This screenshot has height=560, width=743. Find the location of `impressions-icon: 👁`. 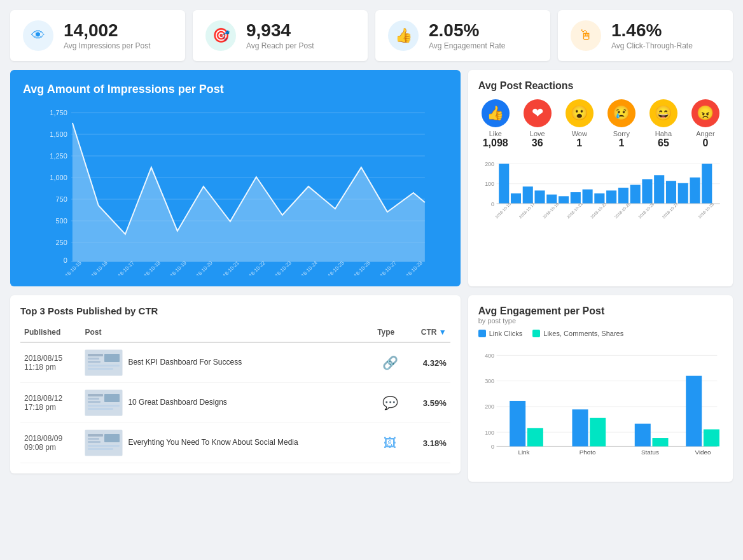

impressions-icon: 👁 is located at coordinates (38, 36).